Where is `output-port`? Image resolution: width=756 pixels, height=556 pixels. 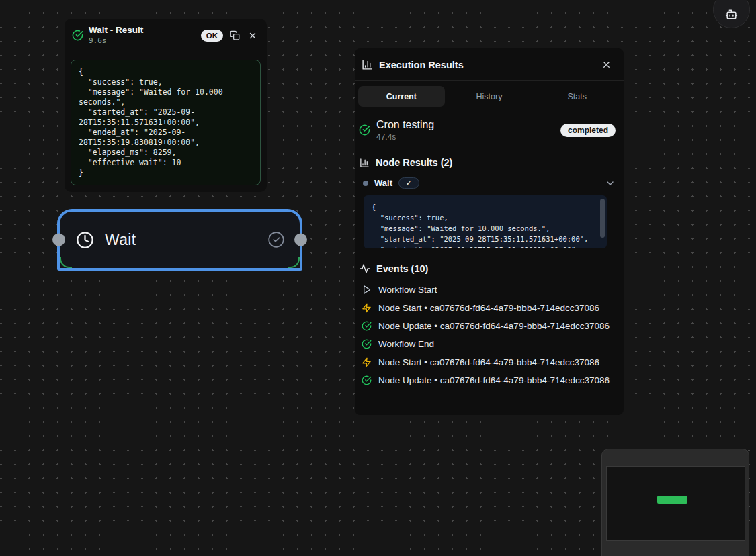
output-port is located at coordinates (301, 240).